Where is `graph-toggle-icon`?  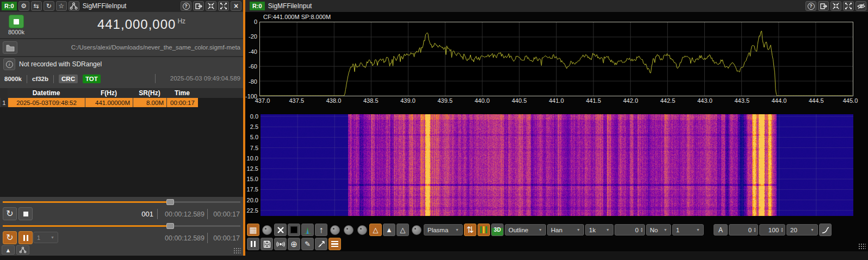 graph-toggle-icon is located at coordinates (23, 250).